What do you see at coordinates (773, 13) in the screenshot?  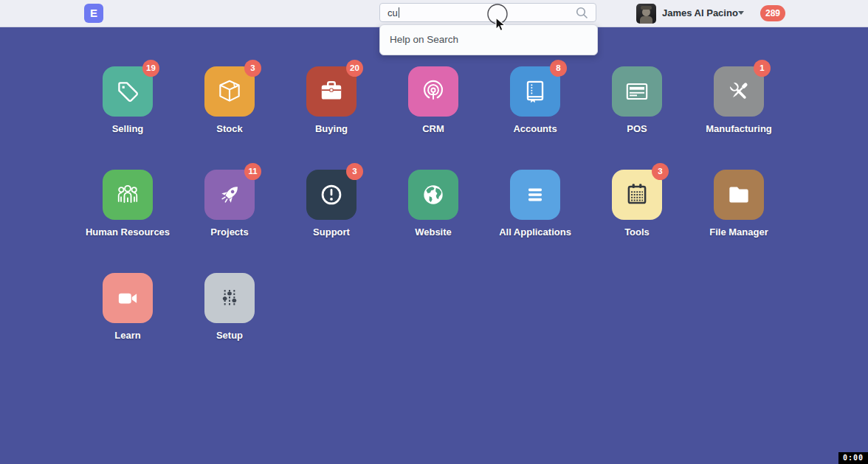 I see `notification-count-badge: 289` at bounding box center [773, 13].